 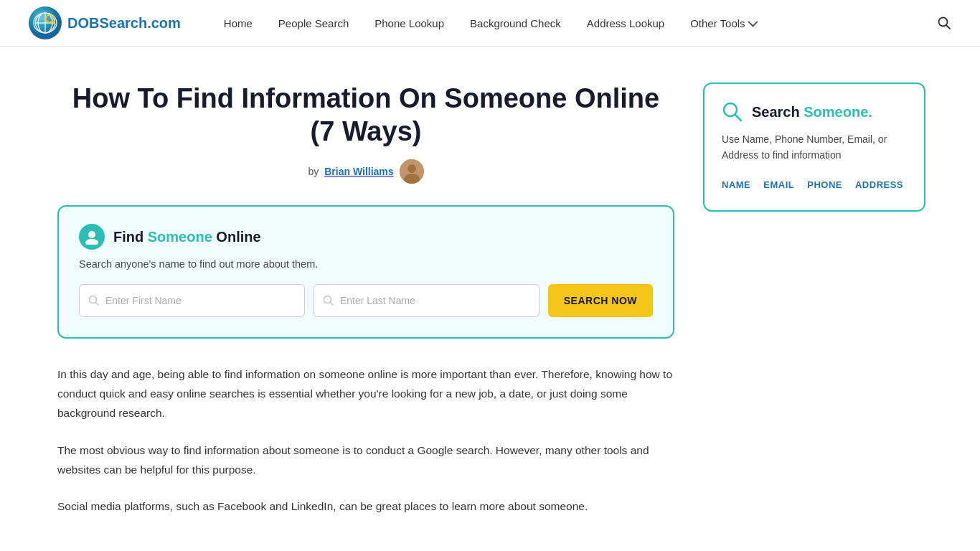 I want to click on nav-other-tools: Other Tools, so click(x=722, y=23).